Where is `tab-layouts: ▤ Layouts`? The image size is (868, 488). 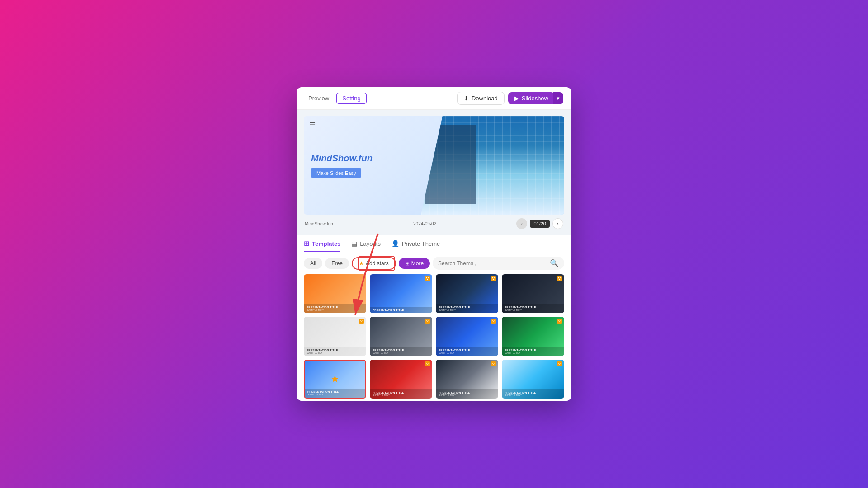
tab-layouts: ▤ Layouts is located at coordinates (366, 246).